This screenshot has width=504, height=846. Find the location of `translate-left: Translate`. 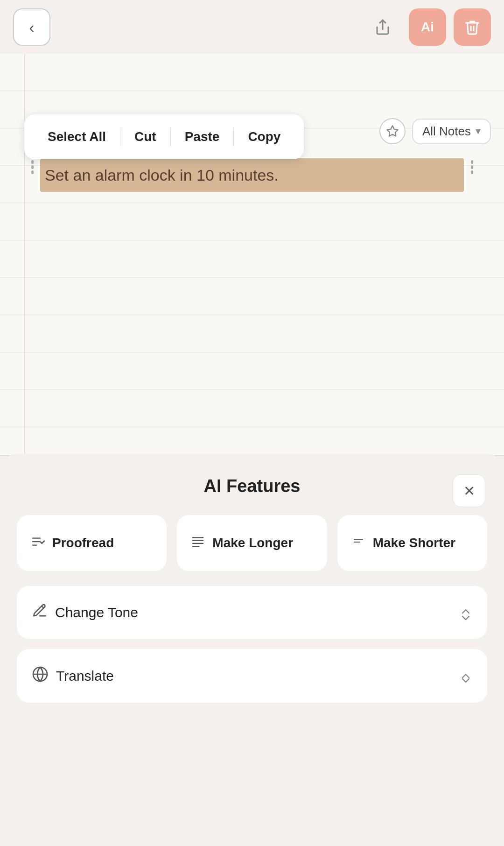

translate-left: Translate is located at coordinates (73, 676).